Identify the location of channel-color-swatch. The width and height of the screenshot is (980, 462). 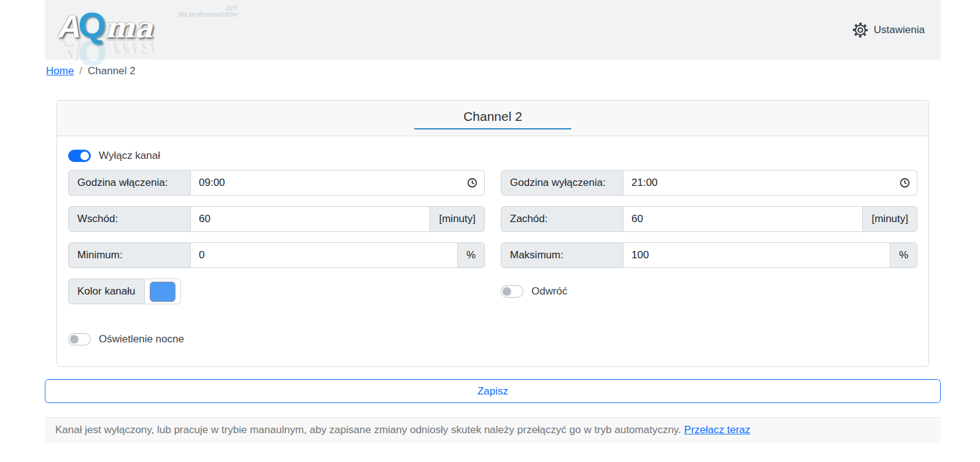
(163, 292).